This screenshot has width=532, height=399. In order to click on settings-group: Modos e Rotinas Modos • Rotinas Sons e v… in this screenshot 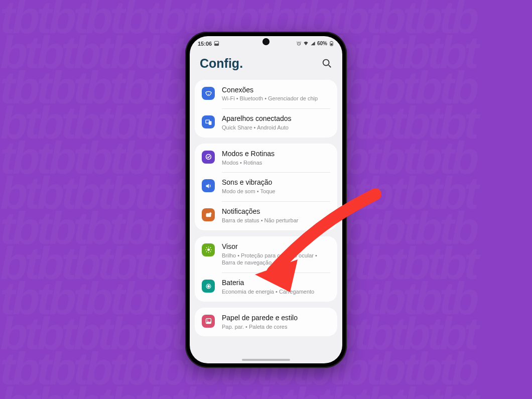, I will do `click(266, 187)`.